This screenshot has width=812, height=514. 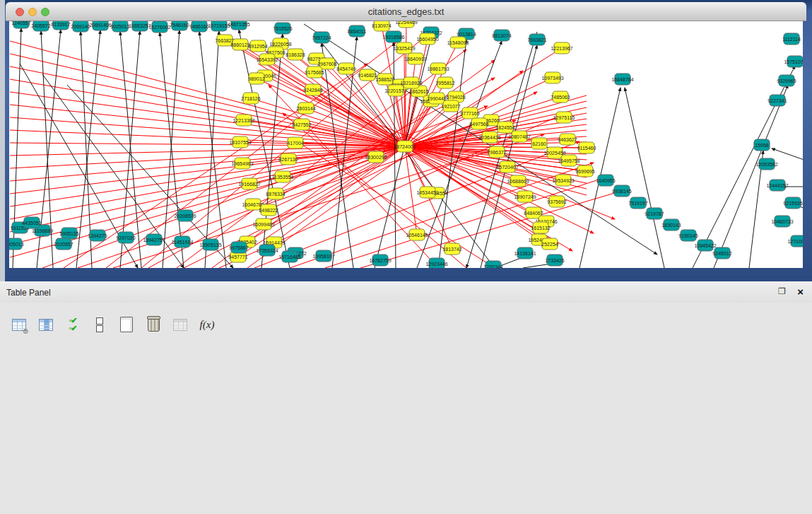 What do you see at coordinates (100, 25) in the screenshot?
I see `graph-node: 20691406` at bounding box center [100, 25].